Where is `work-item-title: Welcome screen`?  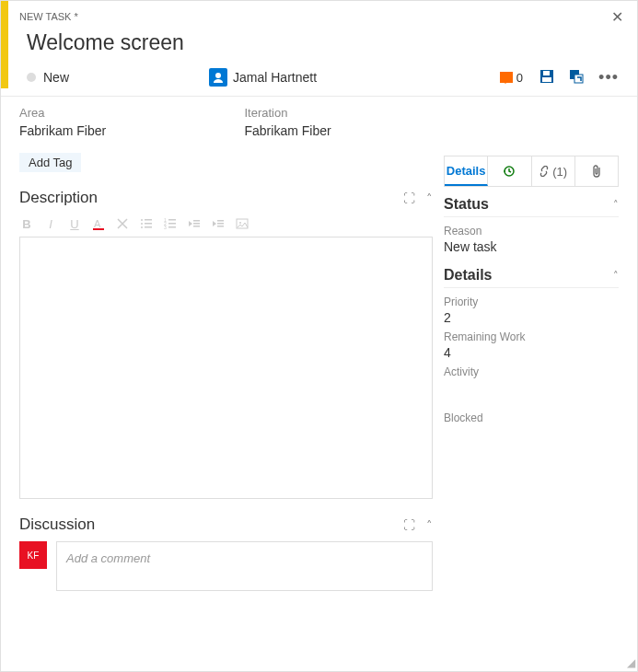
work-item-title: Welcome screen is located at coordinates (322, 42).